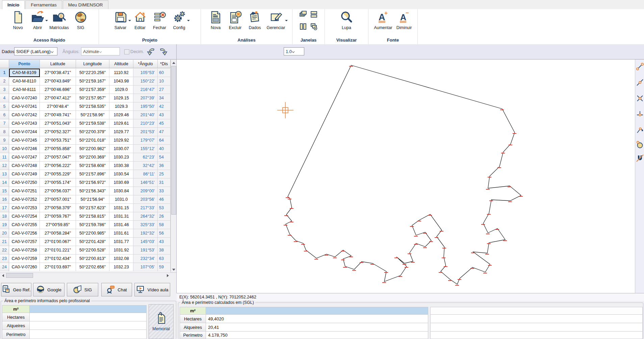 The width and height of the screenshot is (644, 339). I want to click on grid-cell: 47, so click(164, 132).